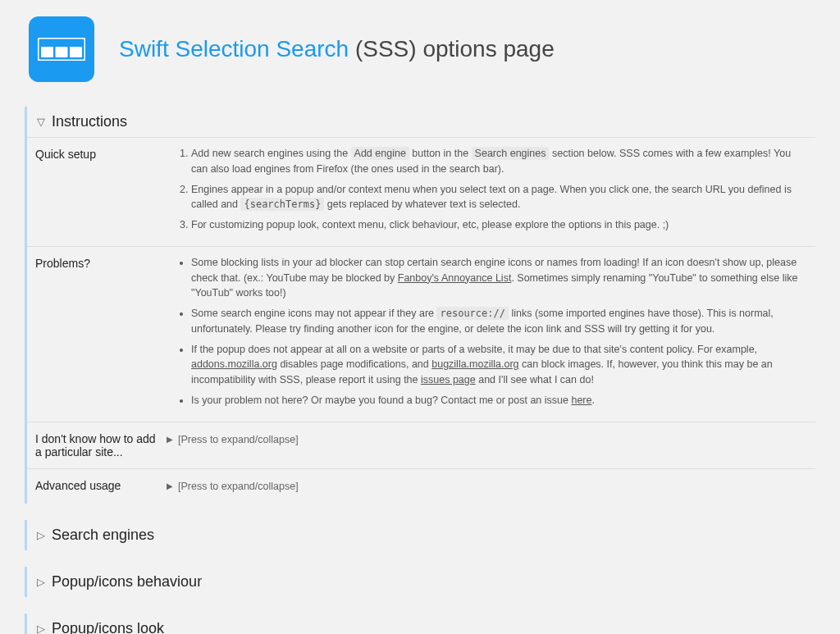 Image resolution: width=840 pixels, height=634 pixels. What do you see at coordinates (97, 445) in the screenshot?
I see `label-add-site: I don't know how to add a particular sit…` at bounding box center [97, 445].